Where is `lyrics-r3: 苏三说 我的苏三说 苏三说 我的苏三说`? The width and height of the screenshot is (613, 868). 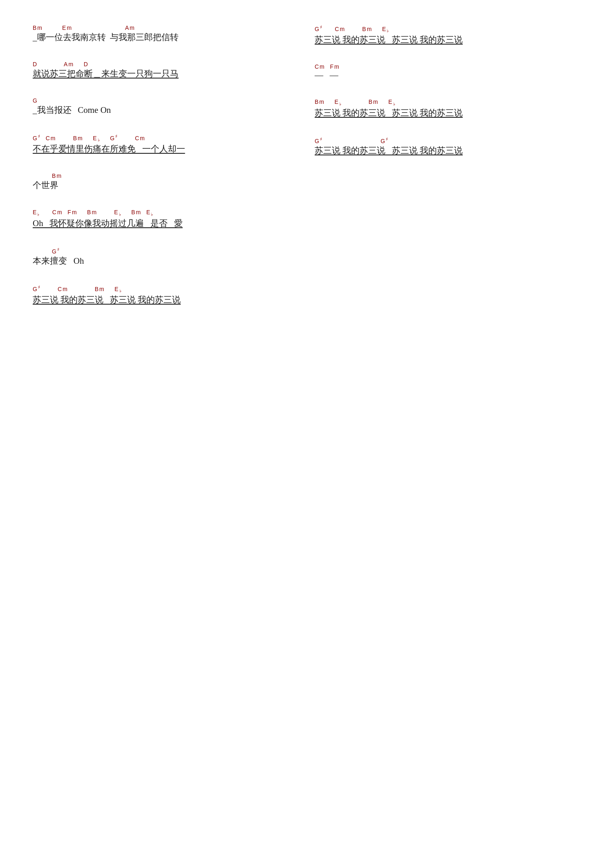 lyrics-r3: 苏三说 我的苏三说 苏三说 我的苏三说 is located at coordinates (447, 113).